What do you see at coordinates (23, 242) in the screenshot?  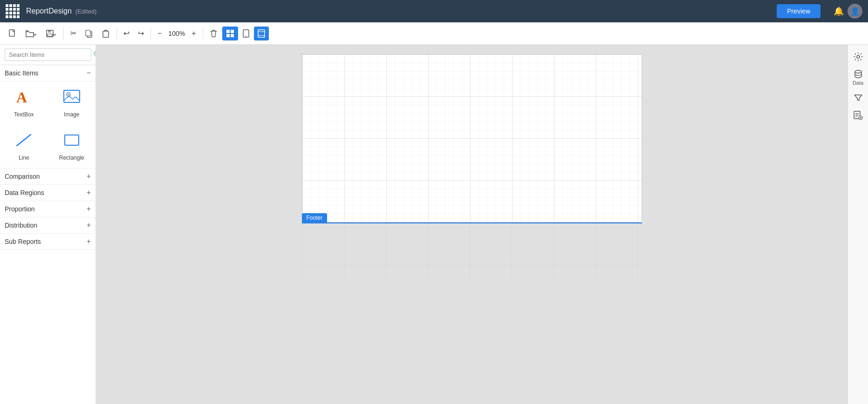 I see `sub-reports-label: Sub Reports` at bounding box center [23, 242].